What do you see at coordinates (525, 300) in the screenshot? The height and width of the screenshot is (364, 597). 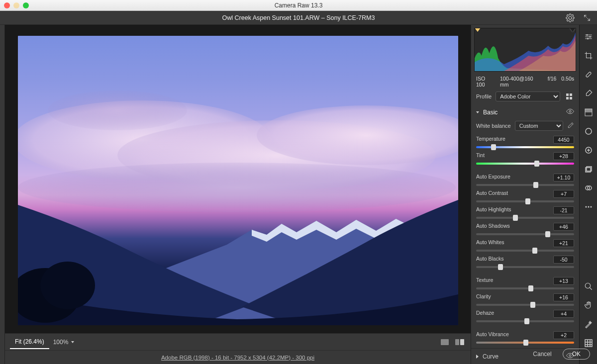 I see `slider-clarity: Clarity+16` at bounding box center [525, 300].